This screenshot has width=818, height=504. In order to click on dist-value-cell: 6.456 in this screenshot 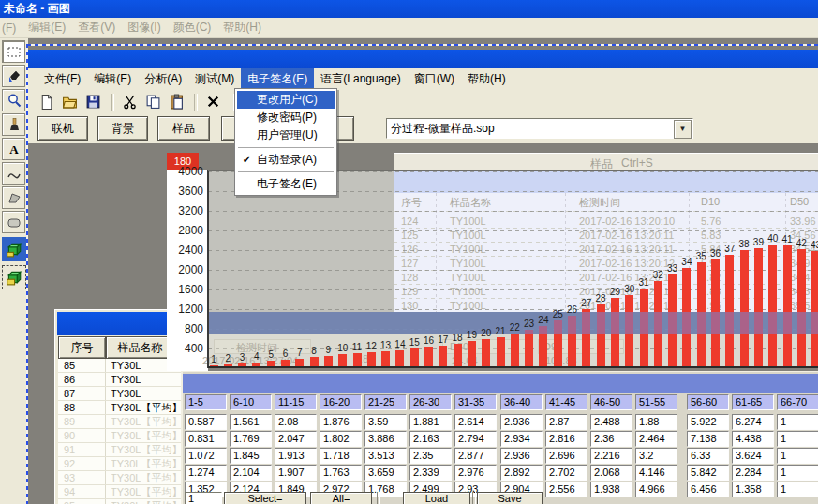, I will do `click(708, 489)`.